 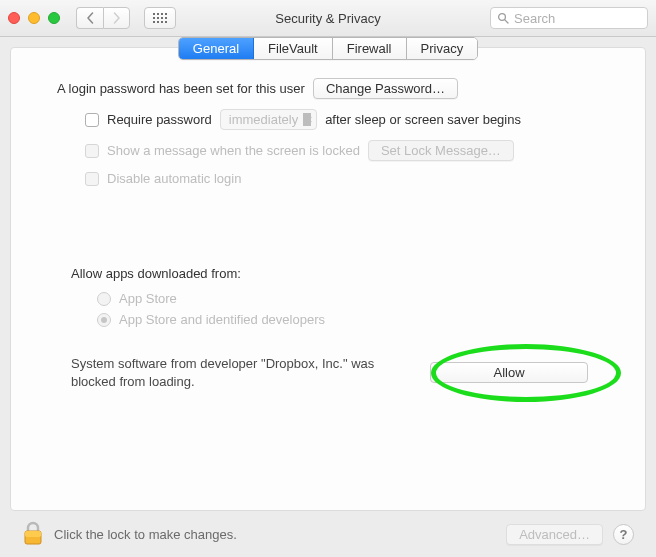 What do you see at coordinates (370, 48) in the screenshot?
I see `tab-firewall: Firewall` at bounding box center [370, 48].